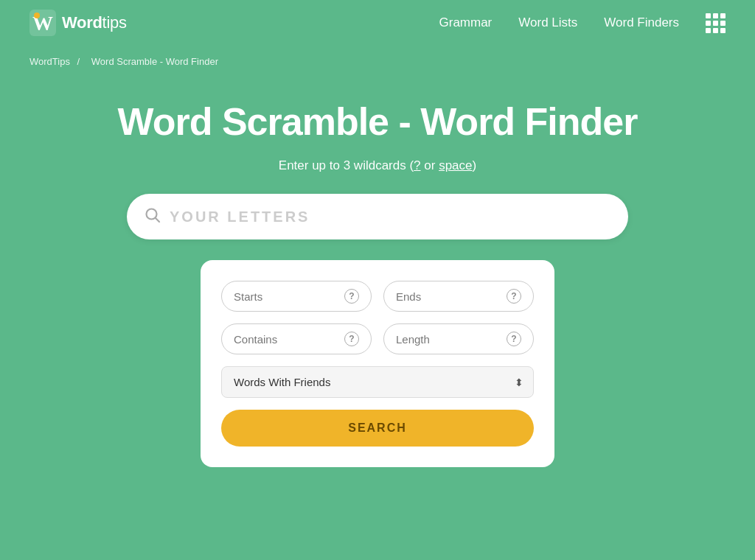 Image resolution: width=755 pixels, height=560 pixels. Describe the element at coordinates (43, 23) in the screenshot. I see `logo-icon: W` at that location.